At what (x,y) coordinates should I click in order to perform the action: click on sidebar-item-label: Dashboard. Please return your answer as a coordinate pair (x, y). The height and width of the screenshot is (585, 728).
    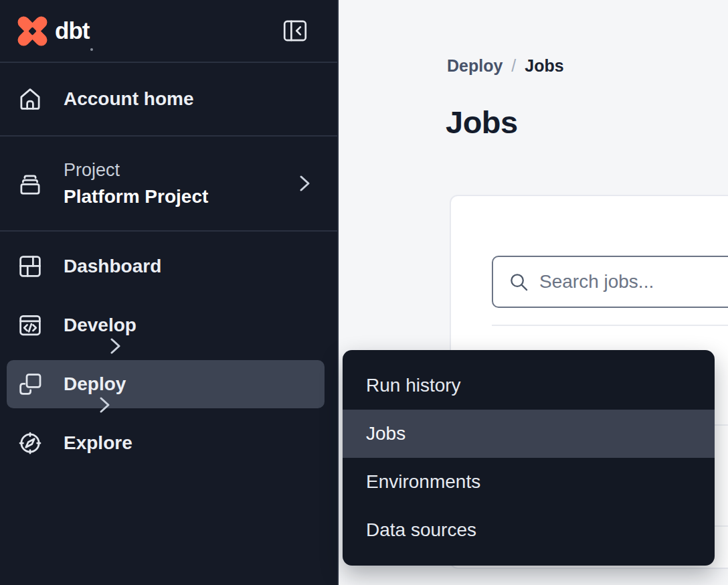
    Looking at the image, I should click on (112, 266).